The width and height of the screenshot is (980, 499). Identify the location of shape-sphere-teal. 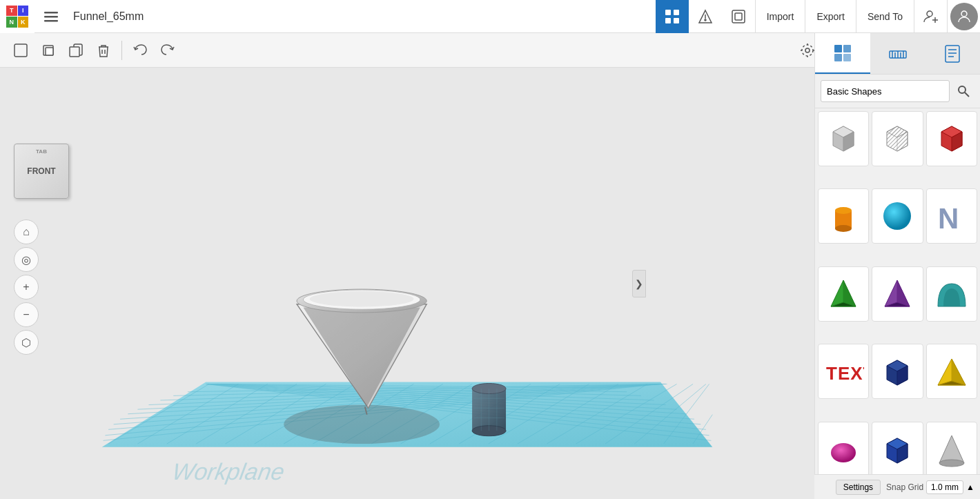
(897, 216).